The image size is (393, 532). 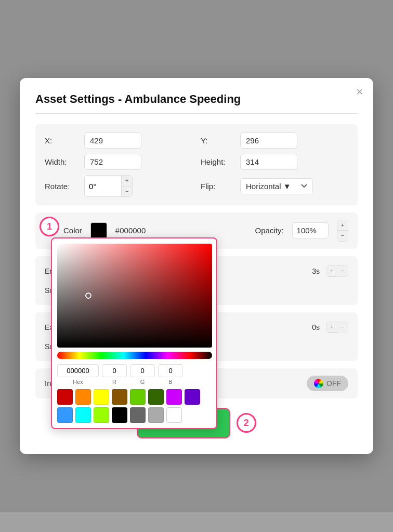 I want to click on opacity-increment-button: +, so click(x=343, y=225).